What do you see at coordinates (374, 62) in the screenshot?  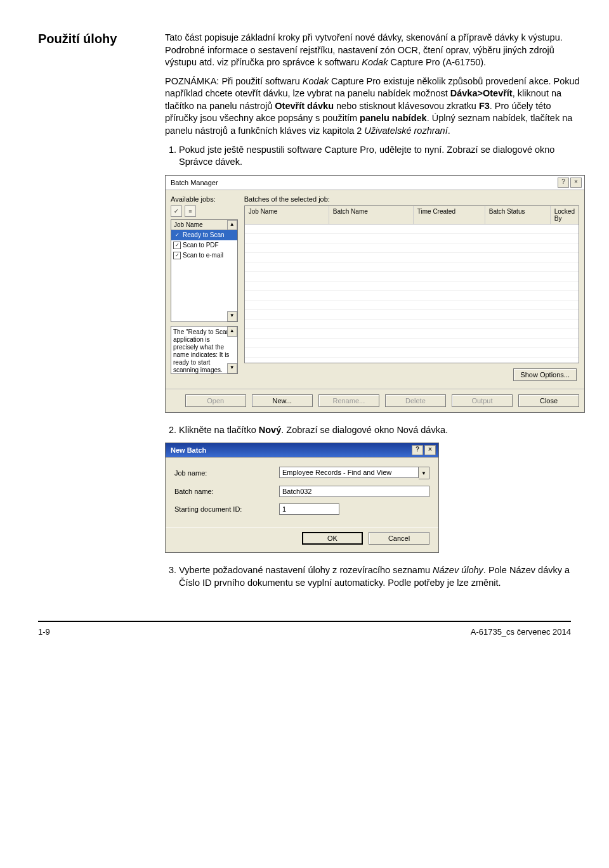 I see `intro-kodak: Kodak` at bounding box center [374, 62].